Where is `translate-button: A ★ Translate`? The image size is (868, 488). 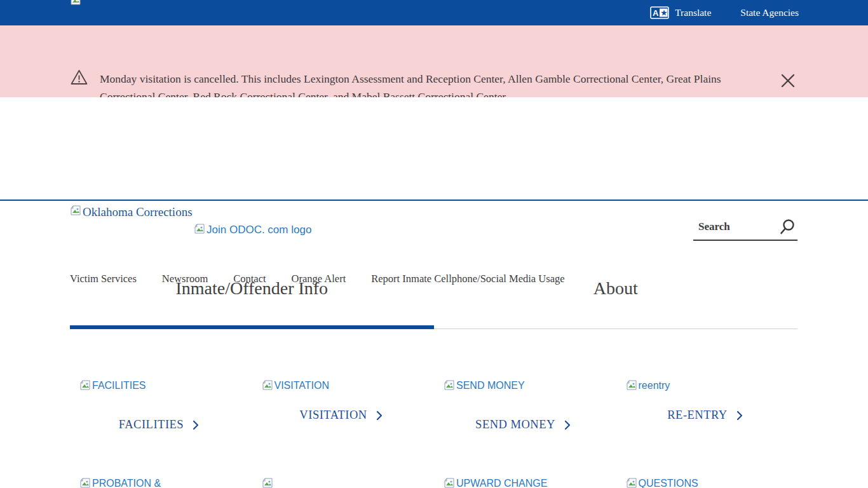 translate-button: A ★ Translate is located at coordinates (681, 13).